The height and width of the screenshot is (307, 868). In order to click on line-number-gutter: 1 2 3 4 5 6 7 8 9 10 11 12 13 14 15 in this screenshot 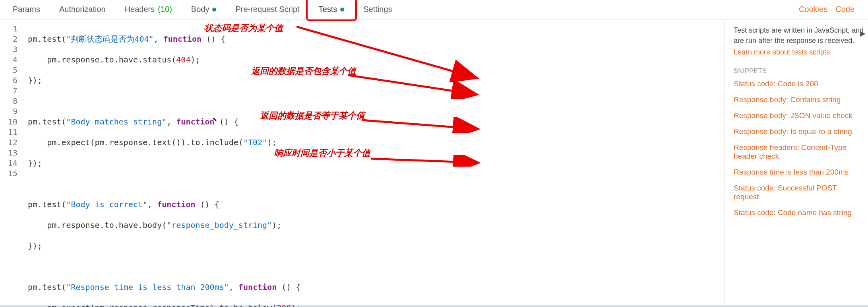, I will do `click(11, 162)`.